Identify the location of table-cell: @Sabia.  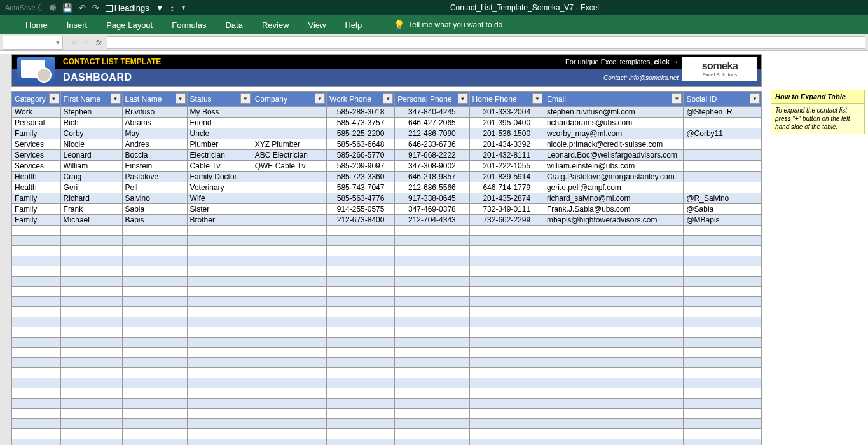
(722, 210).